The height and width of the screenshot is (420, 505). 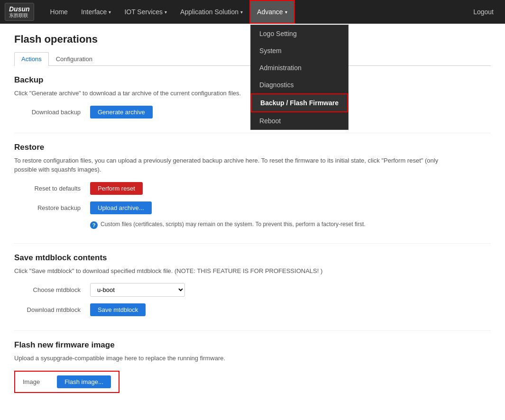 What do you see at coordinates (52, 189) in the screenshot?
I see `reset-label: Reset to defaults` at bounding box center [52, 189].